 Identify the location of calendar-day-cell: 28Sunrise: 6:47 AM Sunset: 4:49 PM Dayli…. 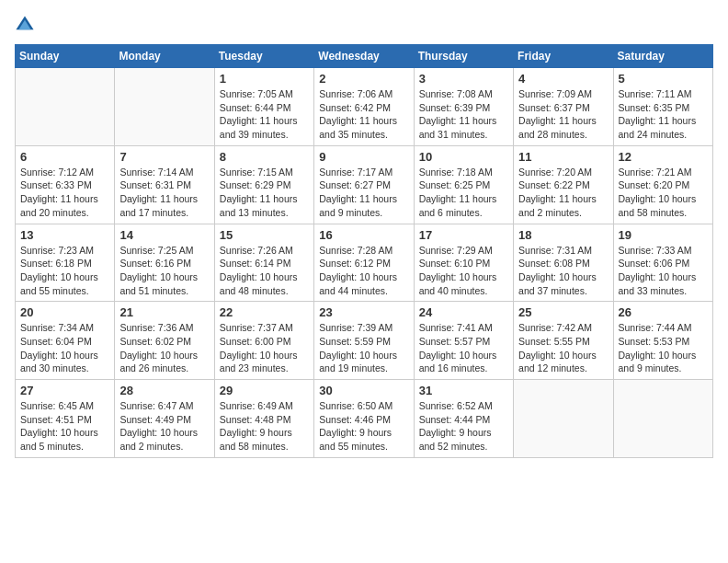
(165, 419).